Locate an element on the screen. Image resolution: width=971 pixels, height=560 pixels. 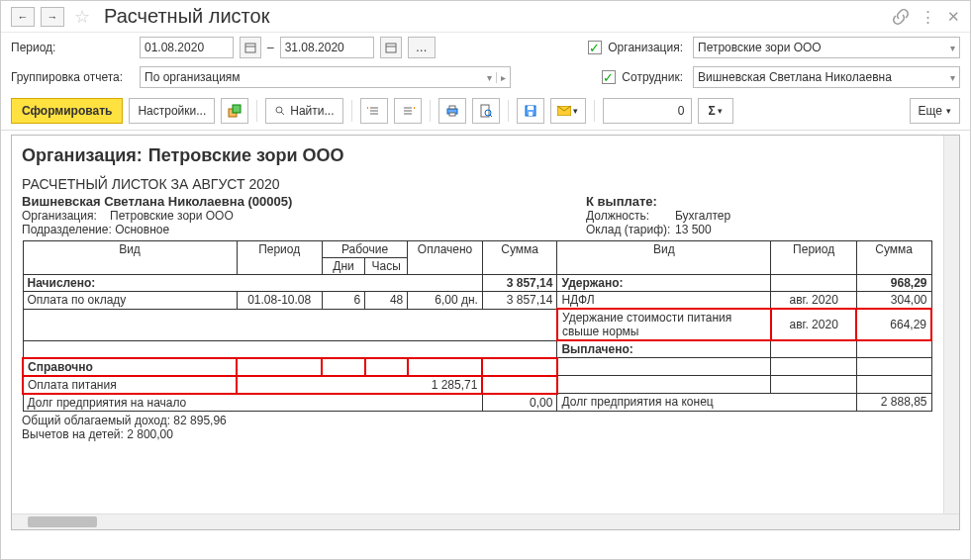
org-header-value: Петровские зори ООО is located at coordinates (246, 156).